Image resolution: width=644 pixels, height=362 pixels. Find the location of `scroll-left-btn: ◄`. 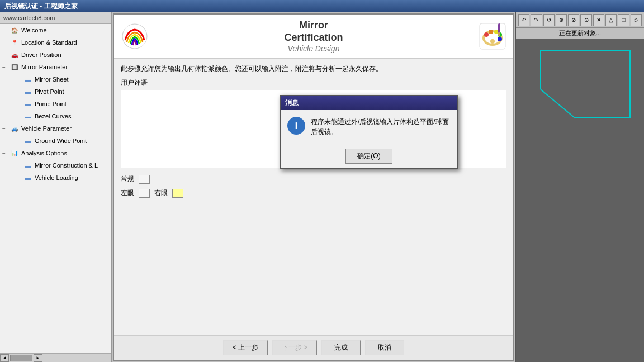

scroll-left-btn: ◄ is located at coordinates (4, 358).